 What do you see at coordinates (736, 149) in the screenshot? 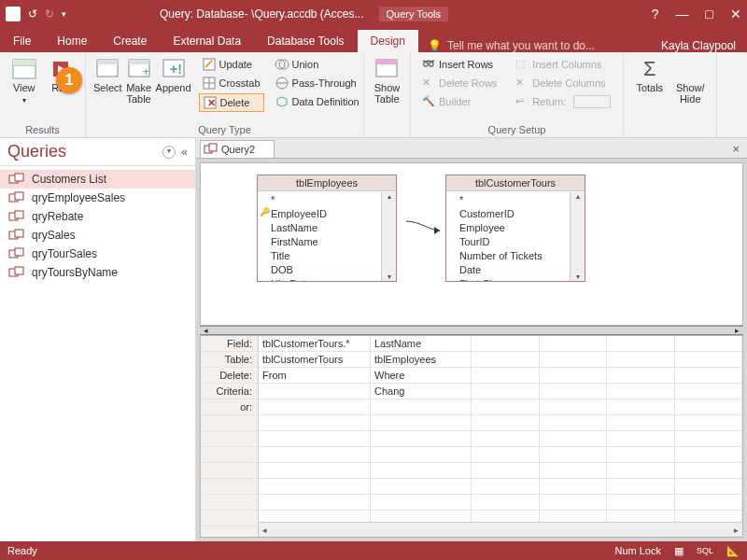
I see `doc-close-icon: ×` at bounding box center [736, 149].